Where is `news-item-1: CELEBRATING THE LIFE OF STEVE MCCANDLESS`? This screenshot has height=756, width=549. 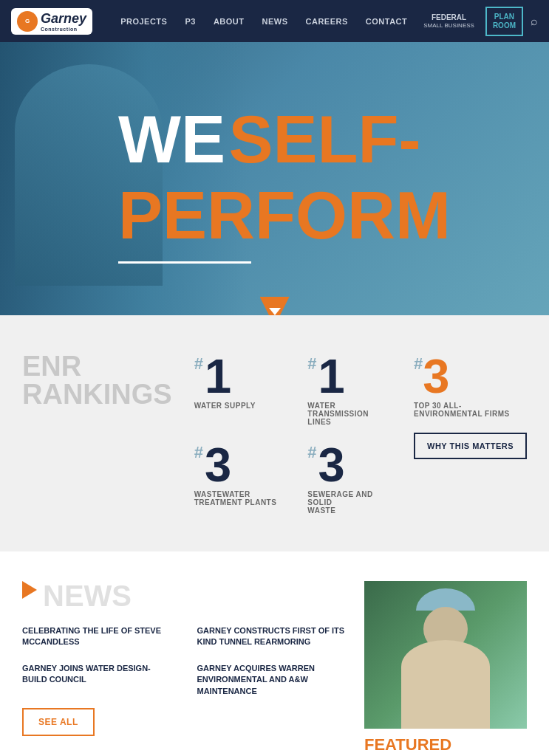
news-item-1: CELEBRATING THE LIFE OF STEVE MCCANDLESS is located at coordinates (99, 636).